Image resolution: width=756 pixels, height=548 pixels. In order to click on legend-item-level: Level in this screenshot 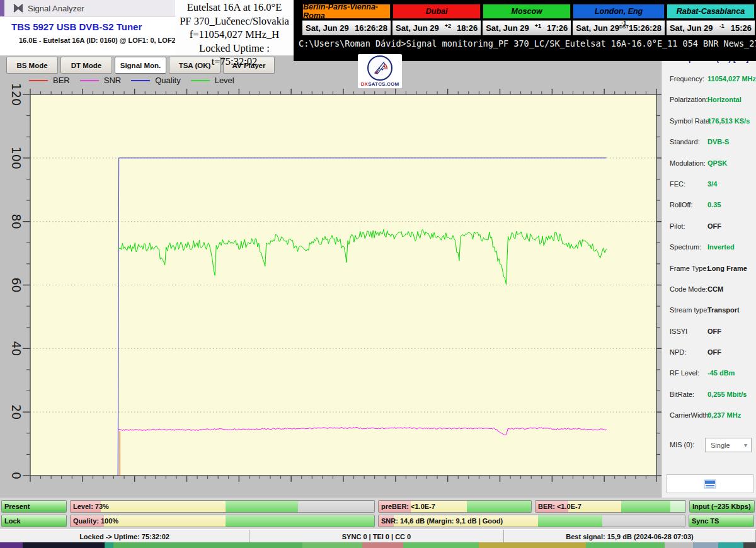, I will do `click(213, 81)`.